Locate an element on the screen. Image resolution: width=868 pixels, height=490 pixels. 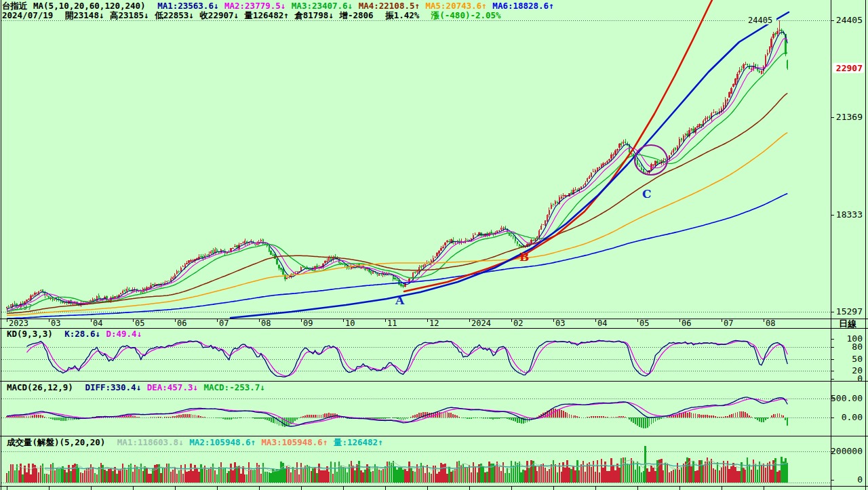
x-axis-label: 2024 is located at coordinates (481, 323).